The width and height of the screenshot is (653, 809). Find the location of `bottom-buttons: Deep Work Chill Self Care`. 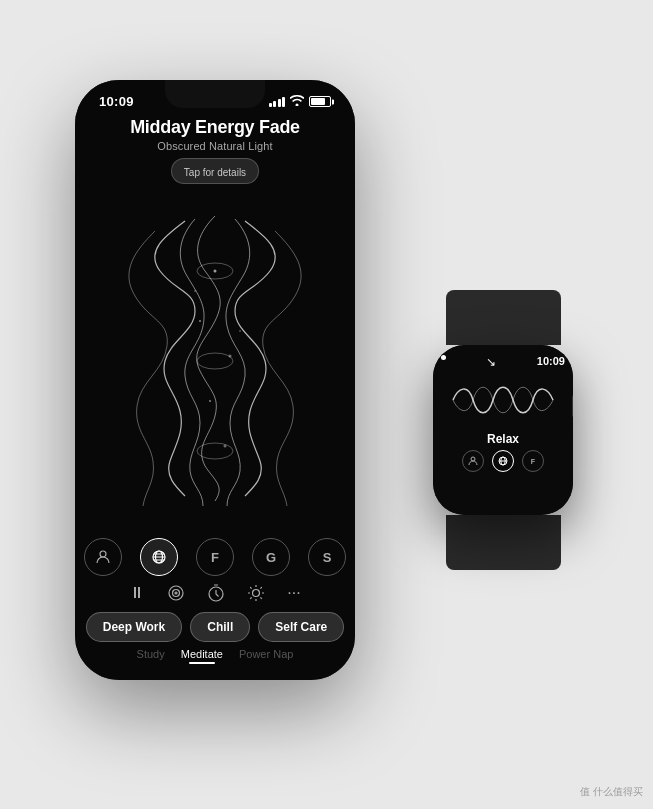

bottom-buttons: Deep Work Chill Self Care is located at coordinates (216, 627).